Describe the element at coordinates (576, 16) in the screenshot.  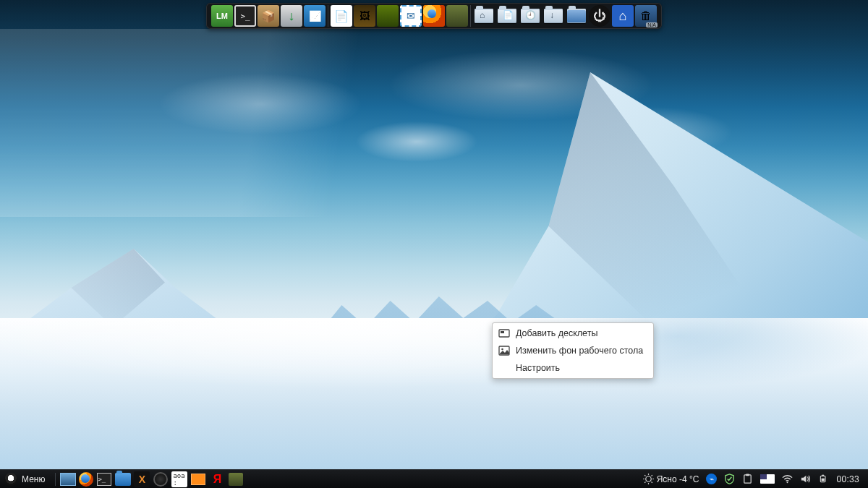
I see `folder-generic-icon` at that location.